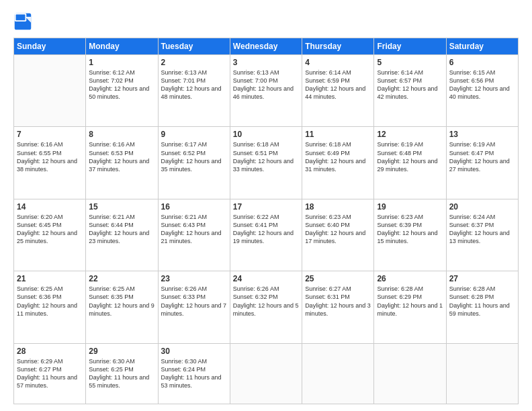 This screenshot has width=532, height=411. Describe the element at coordinates (410, 230) in the screenshot. I see `day-content: Sunrise: 6:23 AM Sunset: 6:39 PM Dayligh…` at that location.